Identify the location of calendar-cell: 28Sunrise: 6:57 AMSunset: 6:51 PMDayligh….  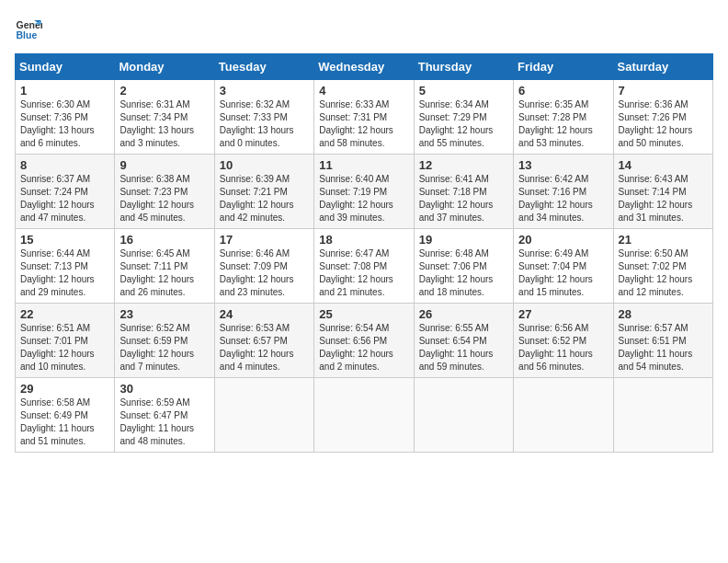
(663, 340).